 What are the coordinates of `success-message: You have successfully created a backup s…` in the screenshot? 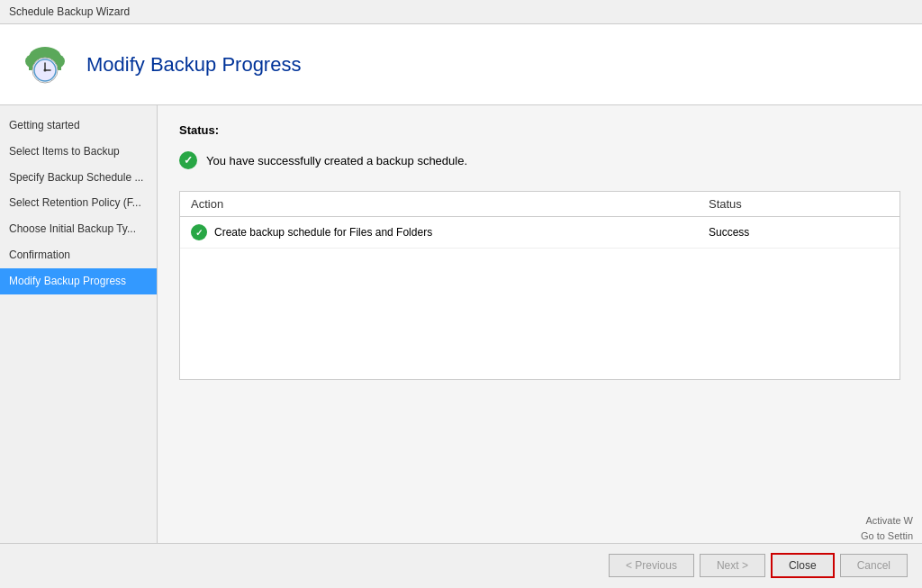 It's located at (540, 160).